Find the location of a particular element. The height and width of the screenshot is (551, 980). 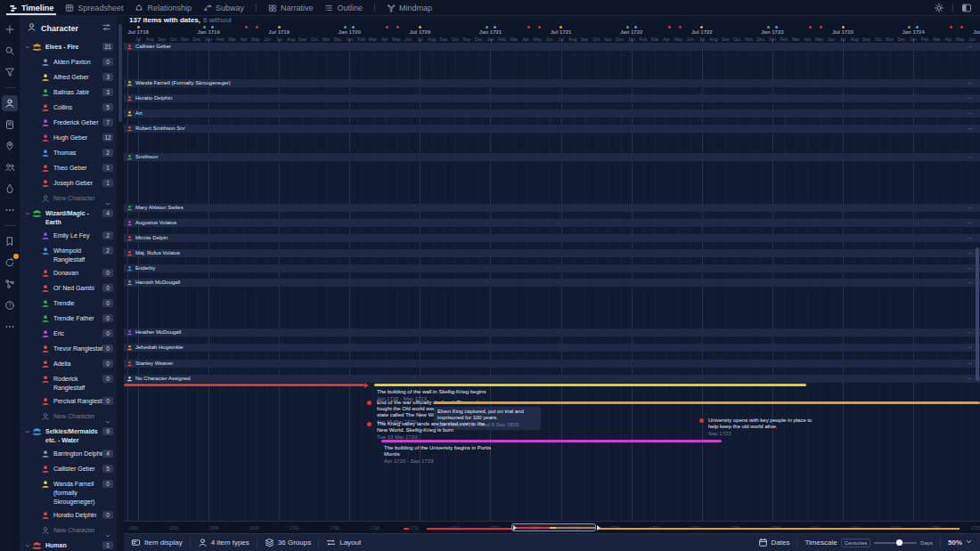

characters-icon is located at coordinates (10, 103).